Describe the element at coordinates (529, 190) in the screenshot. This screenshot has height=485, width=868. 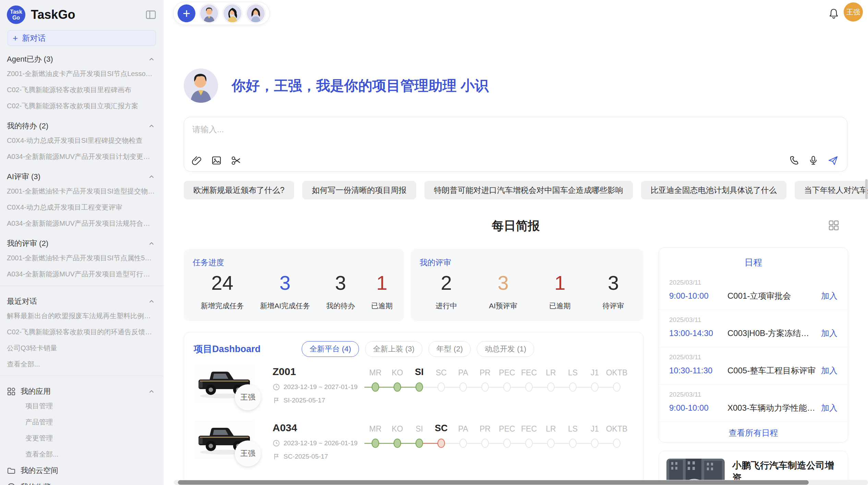
I see `suggestion-chip: 特朗普可能对进口汽车增税会对中国车企造成哪些影响` at that location.